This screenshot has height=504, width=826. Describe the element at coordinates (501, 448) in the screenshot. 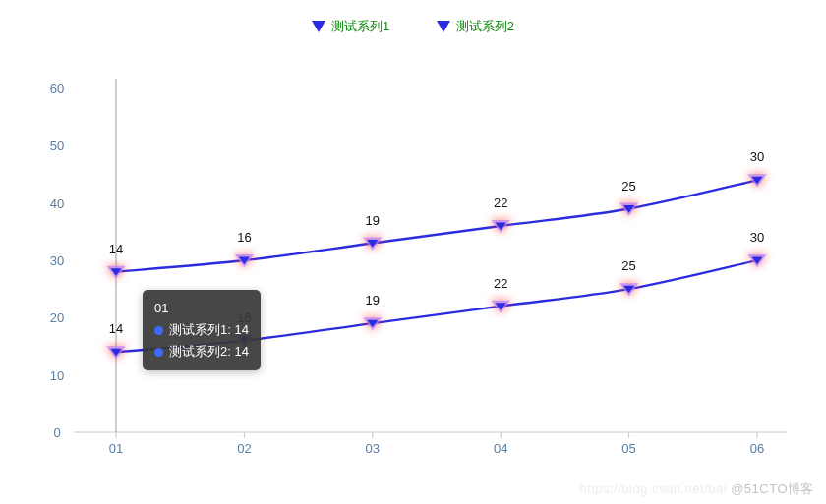

I see `x-tick-label: 04` at that location.